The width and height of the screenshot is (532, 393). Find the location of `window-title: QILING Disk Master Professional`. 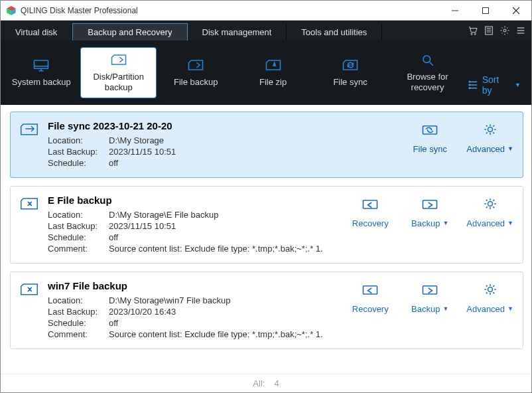

window-title: QILING Disk Master Professional is located at coordinates (230, 11).